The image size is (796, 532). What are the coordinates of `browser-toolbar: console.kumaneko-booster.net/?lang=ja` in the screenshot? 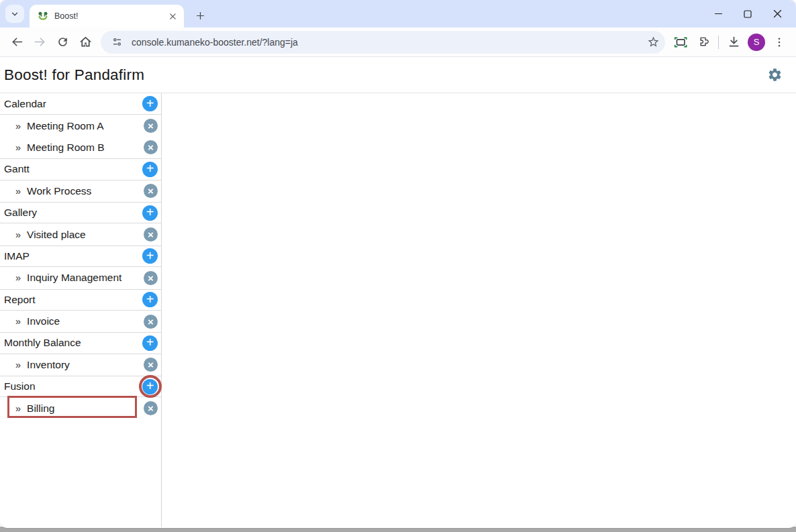 It's located at (398, 42).